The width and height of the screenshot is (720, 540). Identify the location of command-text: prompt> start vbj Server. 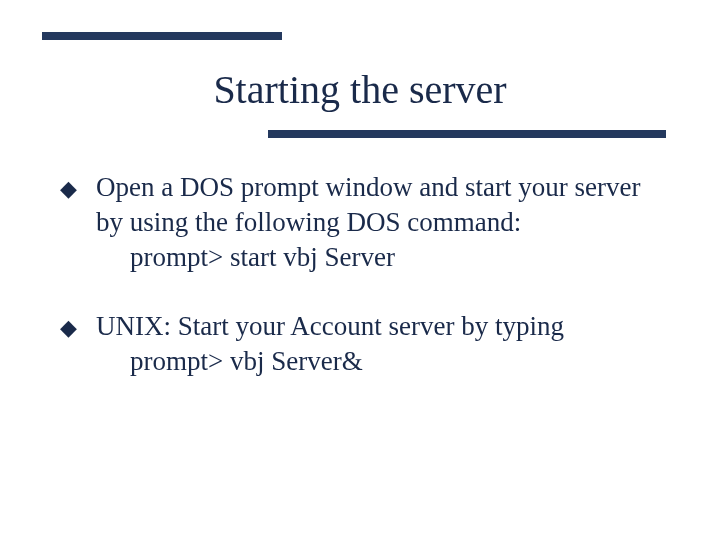
(383, 258).